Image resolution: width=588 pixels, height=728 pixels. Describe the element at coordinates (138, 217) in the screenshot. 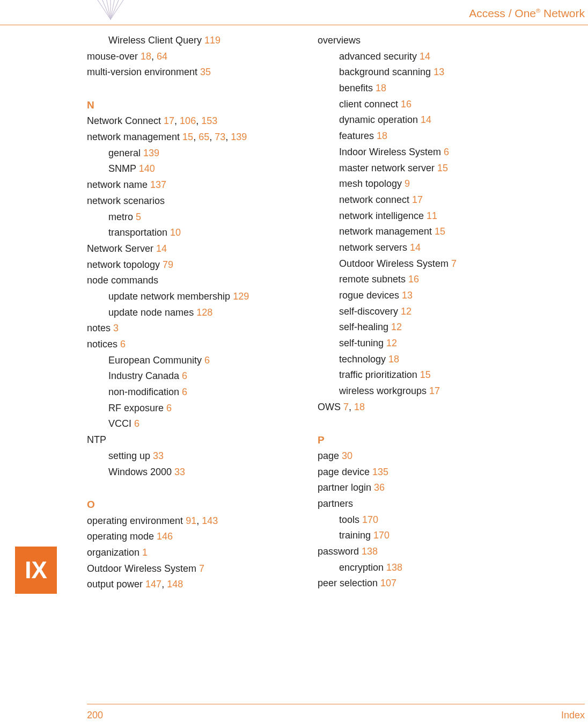

I see `page-reference: 5` at that location.